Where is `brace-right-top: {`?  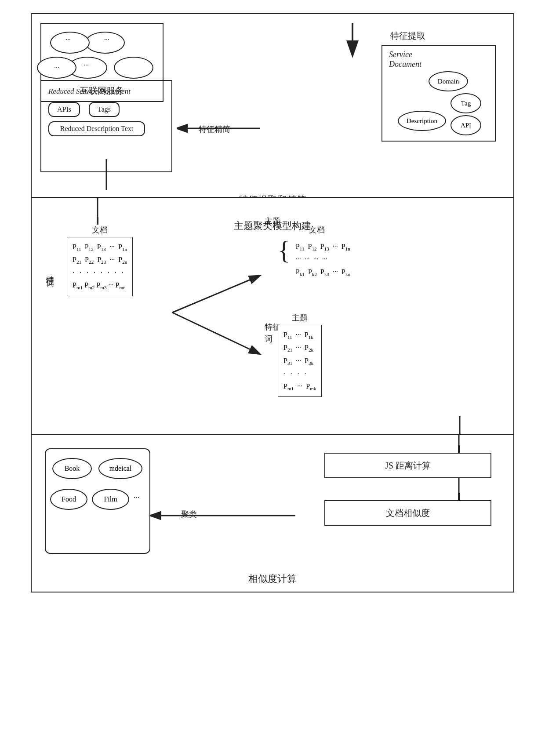 brace-right-top: { is located at coordinates (284, 250).